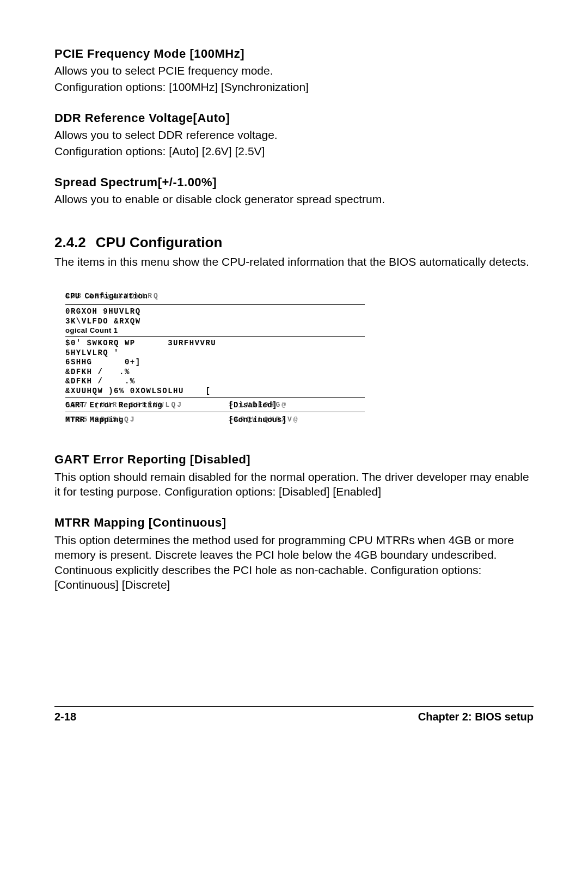 The width and height of the screenshot is (588, 886). Describe the element at coordinates (215, 392) in the screenshot. I see `bios-line: &XUUHQW )6% 0XOWLSOLHU [` at that location.